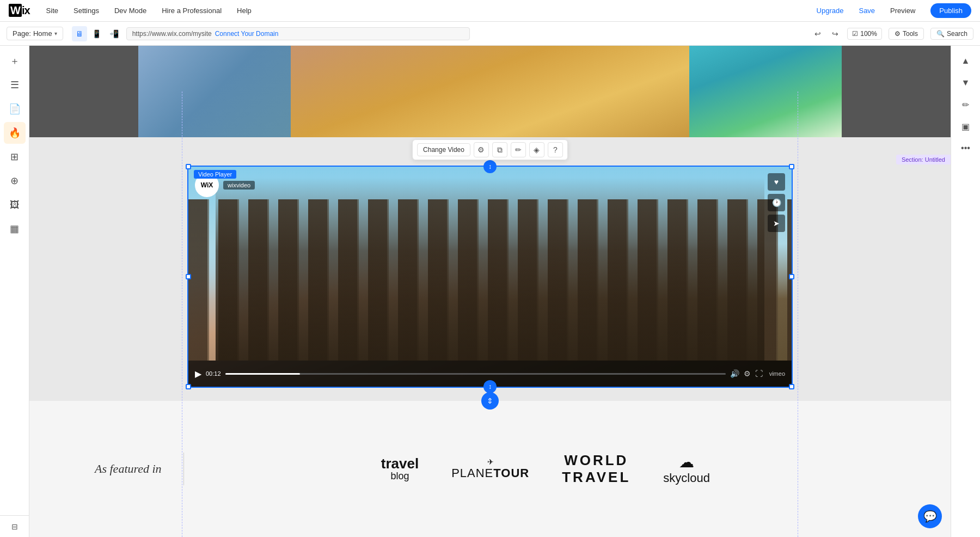  I want to click on resize-handle-top-left, so click(188, 167).